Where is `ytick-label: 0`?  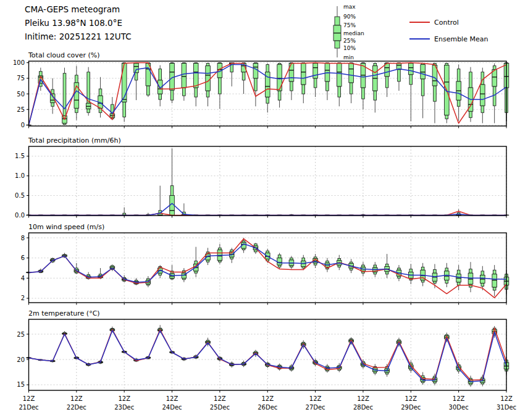 ytick-label: 0 is located at coordinates (23, 125).